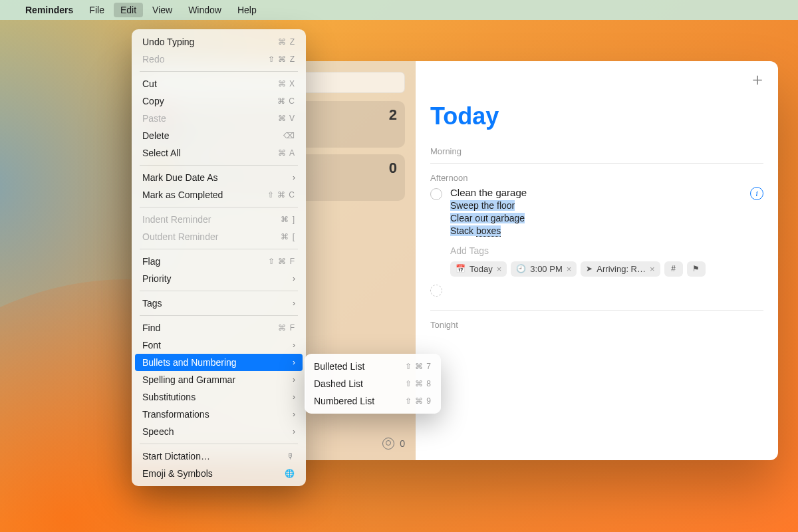 This screenshot has height=532, width=798. I want to click on menu-item-substitutions: Substitutions›, so click(219, 397).